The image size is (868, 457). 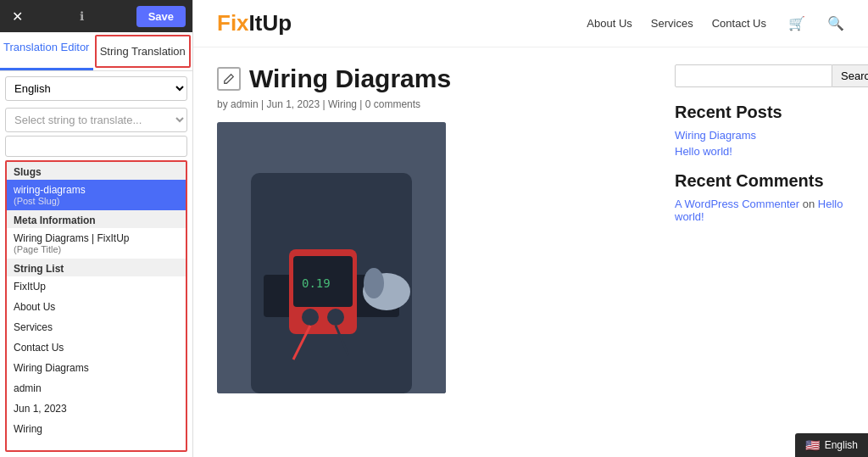 What do you see at coordinates (97, 148) in the screenshot?
I see `filter-input-row` at bounding box center [97, 148].